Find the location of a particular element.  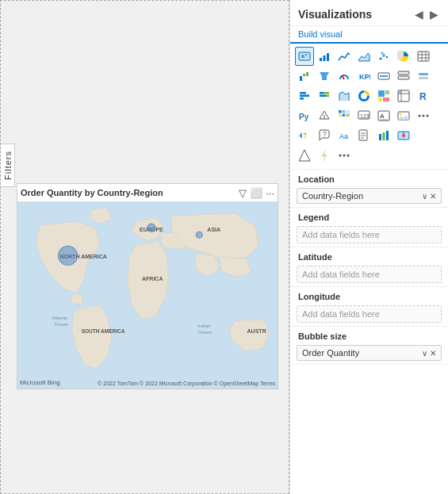

viz-icon-image is located at coordinates (404, 116).